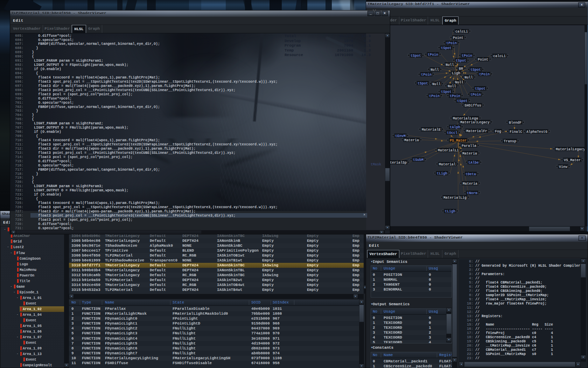  What do you see at coordinates (465, 118) in the screenshot?
I see `svg-text: MaterialLega` at bounding box center [465, 118].